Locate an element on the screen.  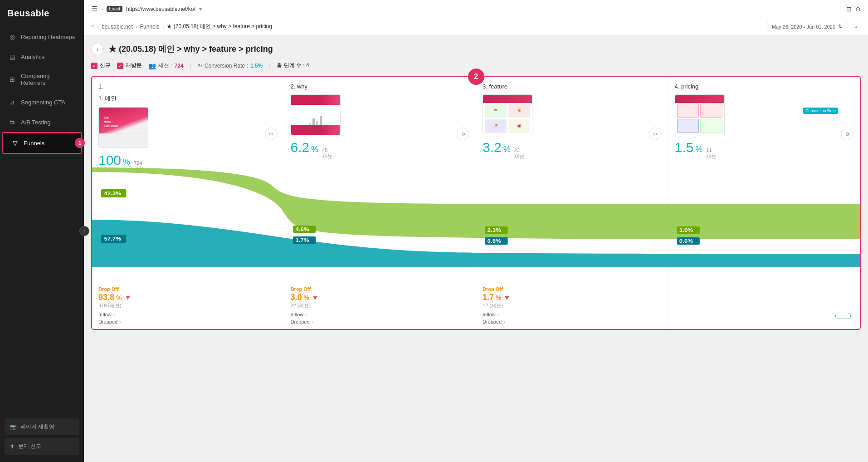
user-icon: ⊙ is located at coordinates (858, 9).